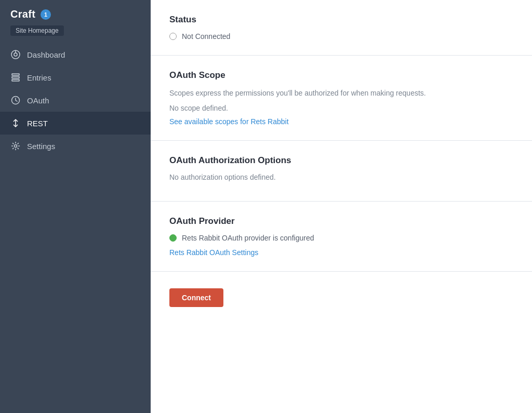 The height and width of the screenshot is (413, 532). What do you see at coordinates (75, 55) in the screenshot?
I see `sidebar-item-dashboard: Dashboard` at bounding box center [75, 55].